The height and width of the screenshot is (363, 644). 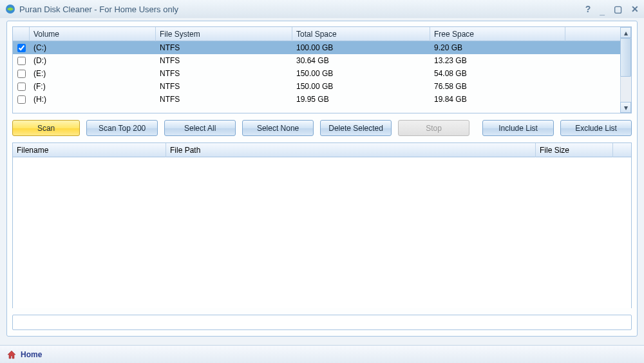 What do you see at coordinates (93, 34) in the screenshot?
I see `volume-header-volume: Volume` at bounding box center [93, 34].